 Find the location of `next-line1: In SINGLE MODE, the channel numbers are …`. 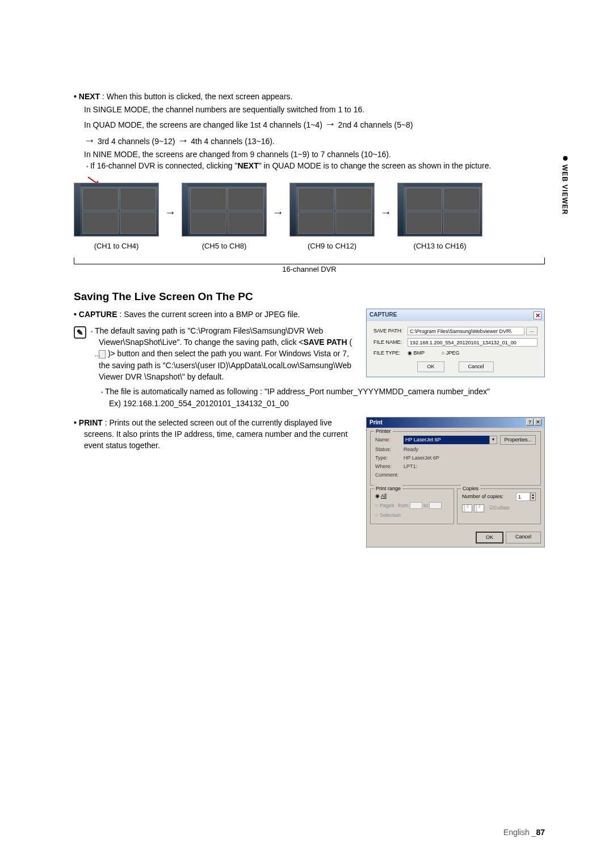

next-line1: In SINGLE MODE, the channel numbers are … is located at coordinates (314, 109).